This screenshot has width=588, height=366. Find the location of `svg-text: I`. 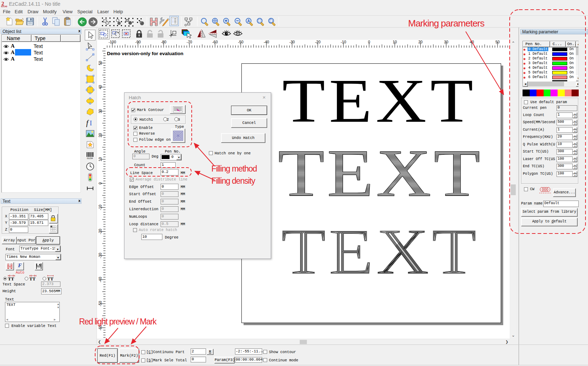

svg-text: I is located at coordinates (91, 123).